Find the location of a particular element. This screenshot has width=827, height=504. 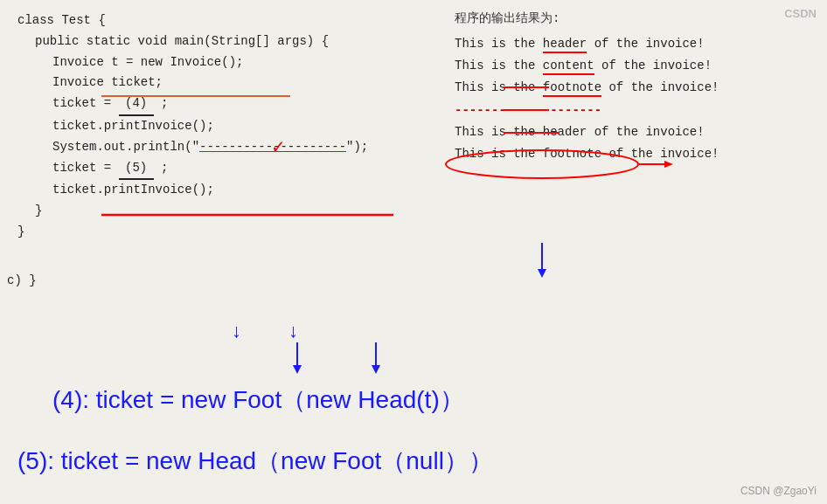

csdn-logo: CSDN is located at coordinates (801, 14).